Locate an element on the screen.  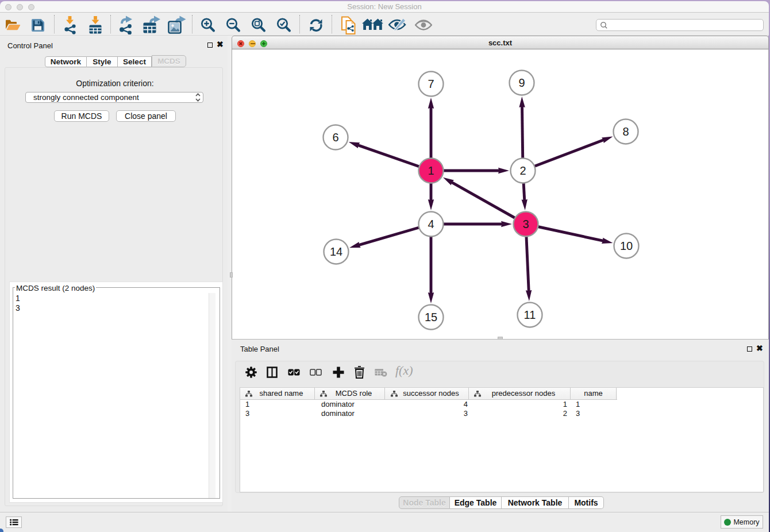
svg-text: 11 is located at coordinates (530, 315).